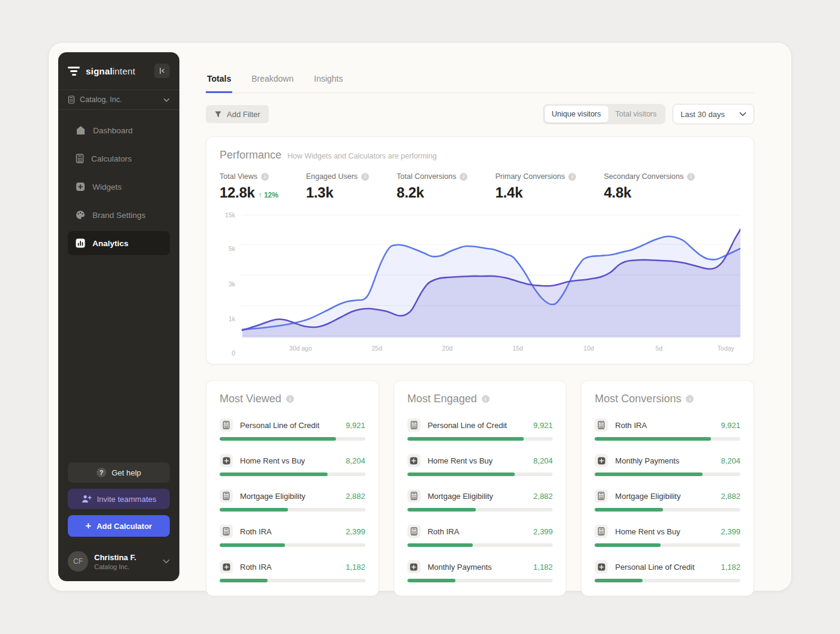 The height and width of the screenshot is (634, 840). I want to click on stat-label: Total Views, so click(239, 177).